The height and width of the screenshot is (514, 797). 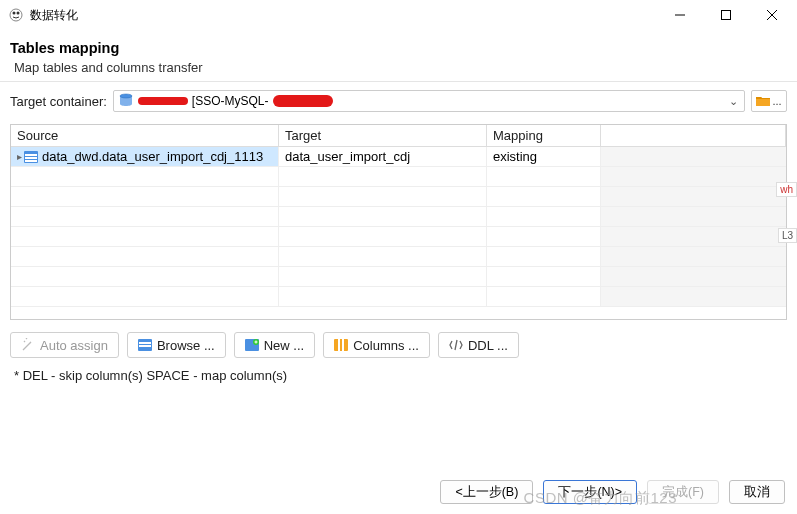 I want to click on cell-source: ▸ data_dwd.data_user_import_cdj_1113, so click(x=145, y=156).